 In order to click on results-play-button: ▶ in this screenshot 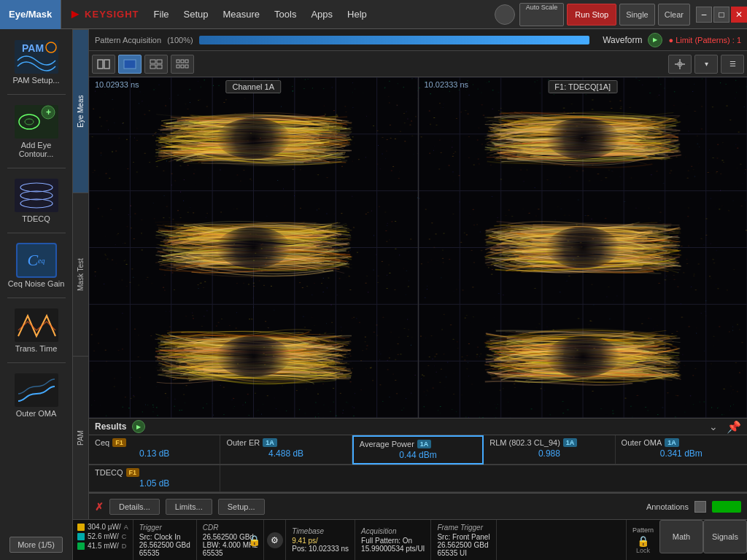, I will do `click(139, 427)`.